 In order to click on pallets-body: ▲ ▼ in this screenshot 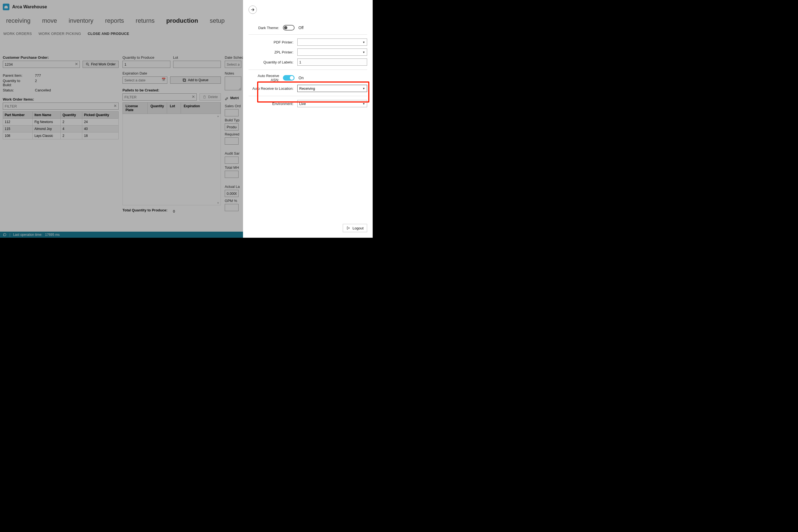, I will do `click(172, 159)`.